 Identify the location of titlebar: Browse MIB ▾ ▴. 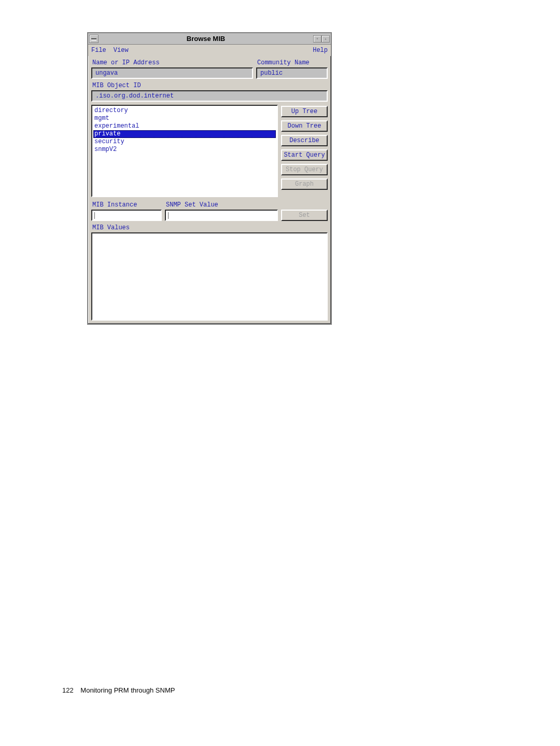
(209, 39).